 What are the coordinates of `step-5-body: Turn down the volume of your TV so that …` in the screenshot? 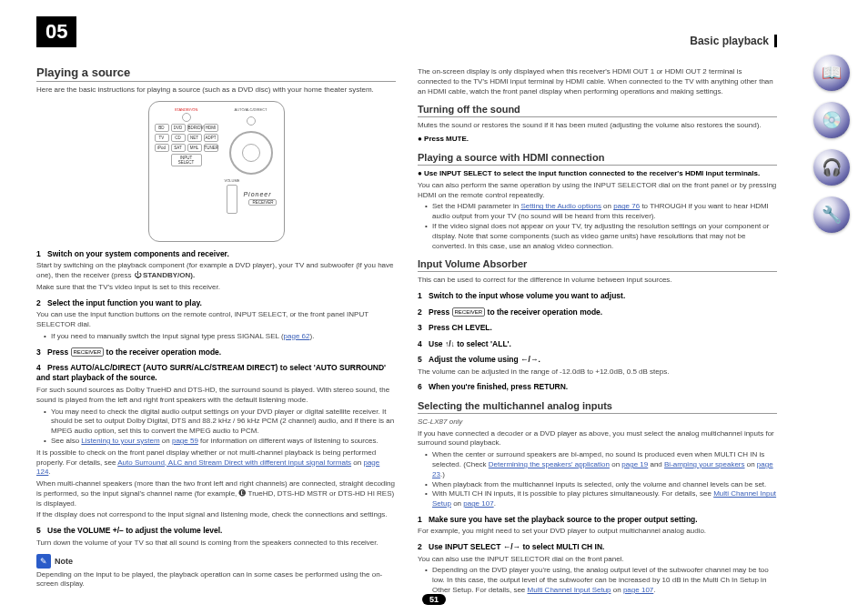 It's located at (217, 544).